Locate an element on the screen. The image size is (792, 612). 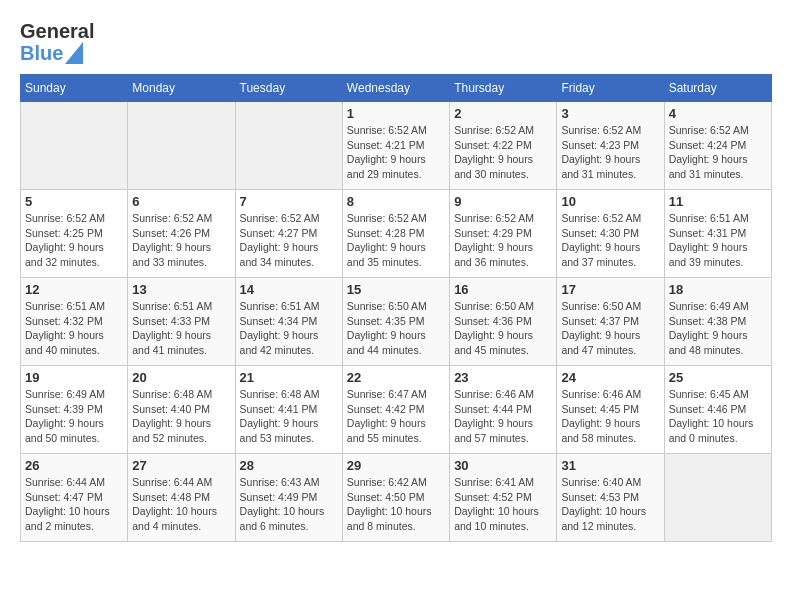
day-info: Sunrise: 6:52 AM Sunset: 4:28 PM Dayligh… is located at coordinates (396, 240).